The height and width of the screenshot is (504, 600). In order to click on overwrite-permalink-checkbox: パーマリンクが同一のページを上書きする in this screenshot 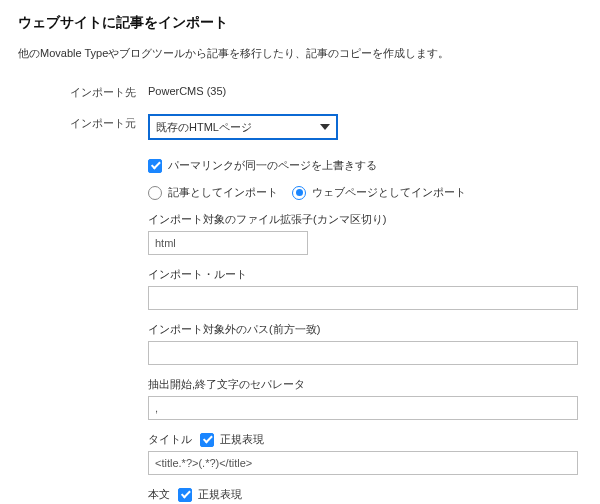, I will do `click(262, 166)`.